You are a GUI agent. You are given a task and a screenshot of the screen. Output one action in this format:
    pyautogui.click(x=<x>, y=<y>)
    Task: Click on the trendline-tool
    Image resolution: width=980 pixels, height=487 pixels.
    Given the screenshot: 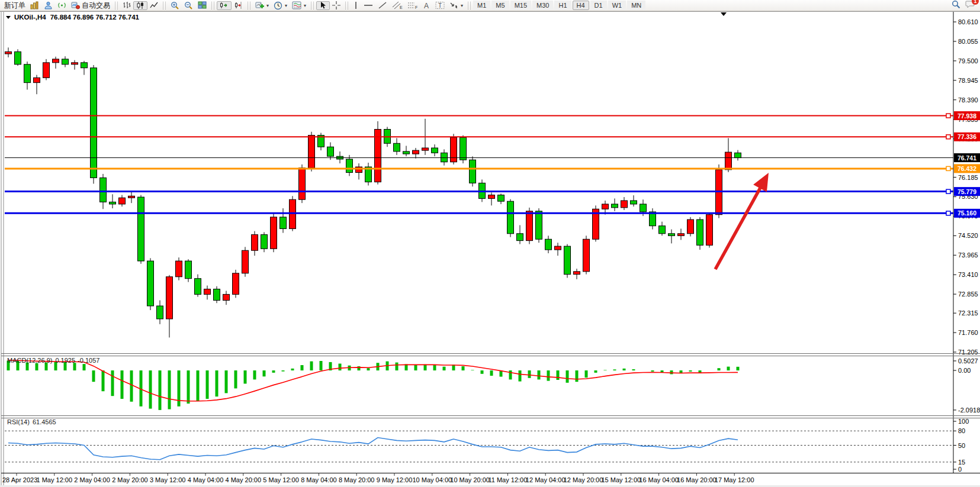 What is the action you would take?
    pyautogui.click(x=383, y=6)
    